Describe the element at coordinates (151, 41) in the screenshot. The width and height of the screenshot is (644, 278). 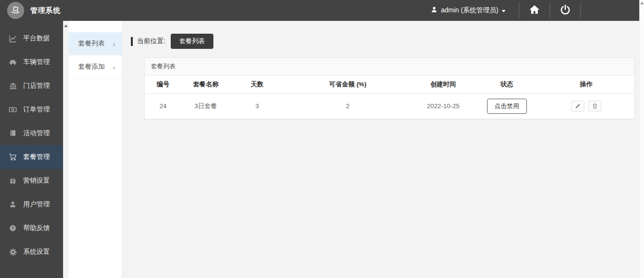
I see `breadcrumb-label: 当前位置:` at that location.